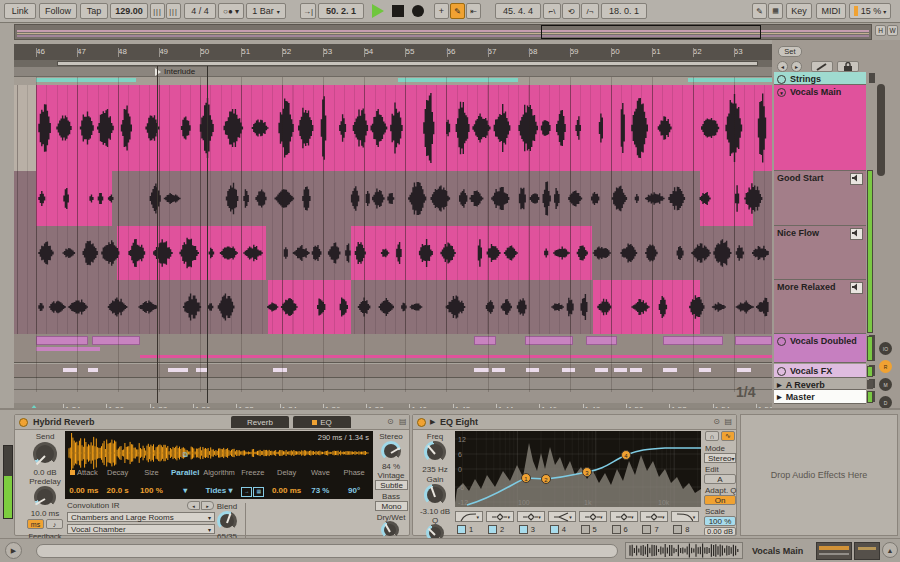 The height and width of the screenshot is (562, 900). Describe the element at coordinates (58, 11) in the screenshot. I see `follow-button: Follow` at that location.